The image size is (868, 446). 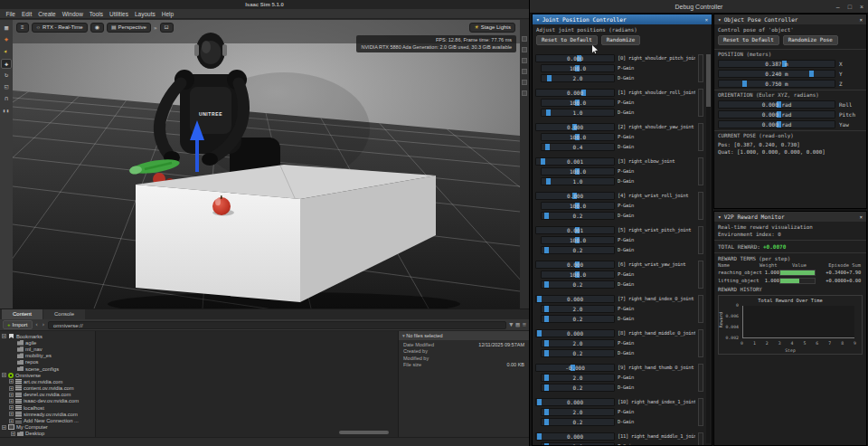 What do you see at coordinates (720, 20) in the screenshot?
I see `collapse-arrow-icon` at bounding box center [720, 20].